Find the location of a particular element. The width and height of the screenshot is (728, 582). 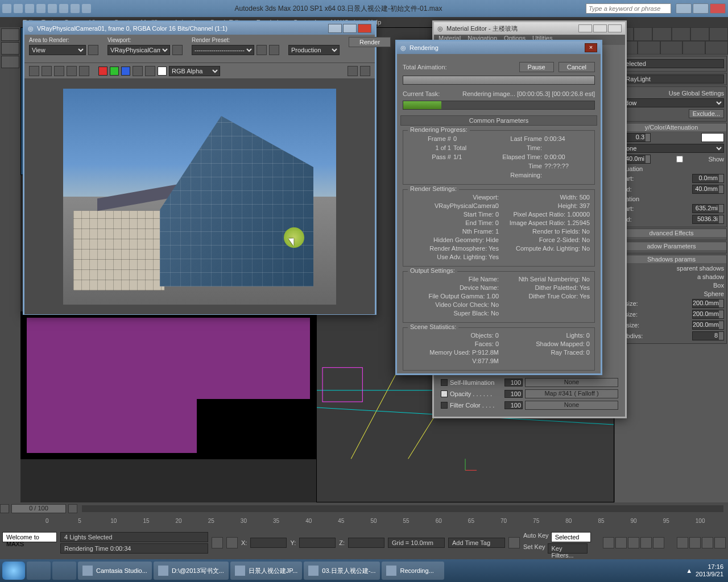

object-dropdown: Selected is located at coordinates (671, 64).